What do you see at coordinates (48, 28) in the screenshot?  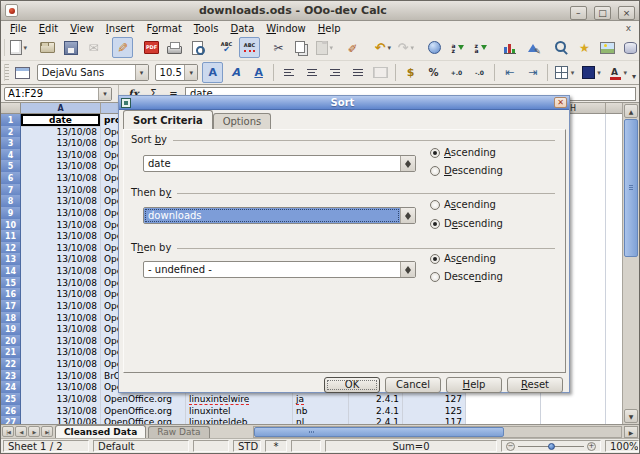 I see `menu-item-edit: Edit` at bounding box center [48, 28].